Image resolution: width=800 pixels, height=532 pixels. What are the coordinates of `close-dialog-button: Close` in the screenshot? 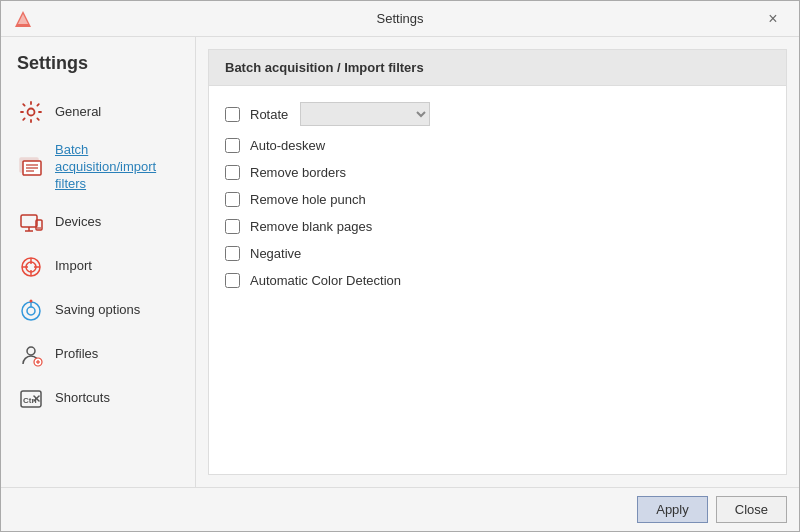 It's located at (752, 510).